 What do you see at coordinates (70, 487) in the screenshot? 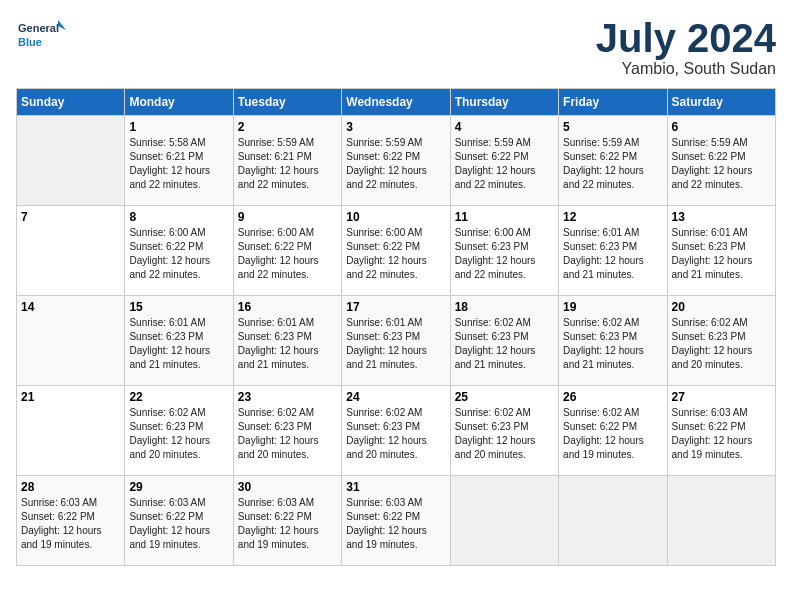
I see `day-number: 28` at bounding box center [70, 487].